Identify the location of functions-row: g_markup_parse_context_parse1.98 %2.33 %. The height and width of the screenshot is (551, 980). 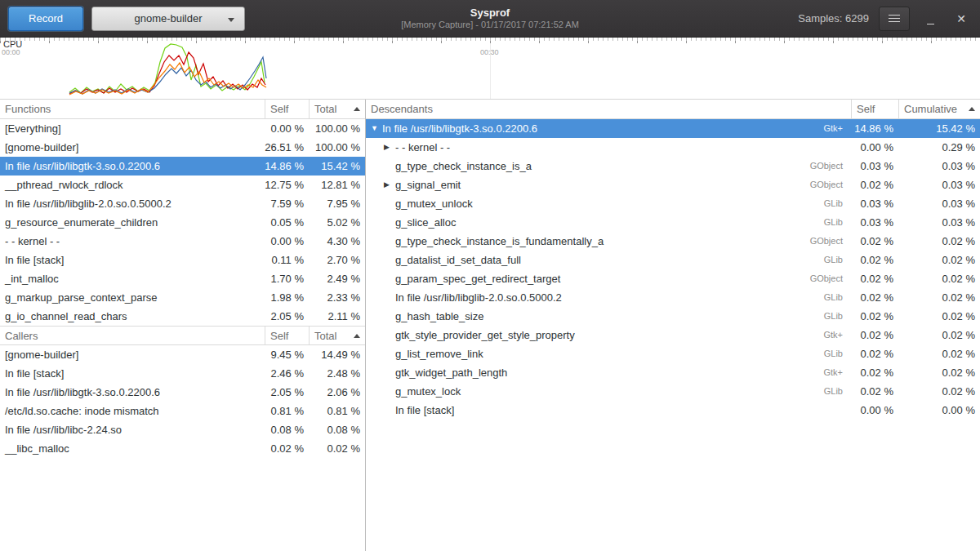
(183, 297).